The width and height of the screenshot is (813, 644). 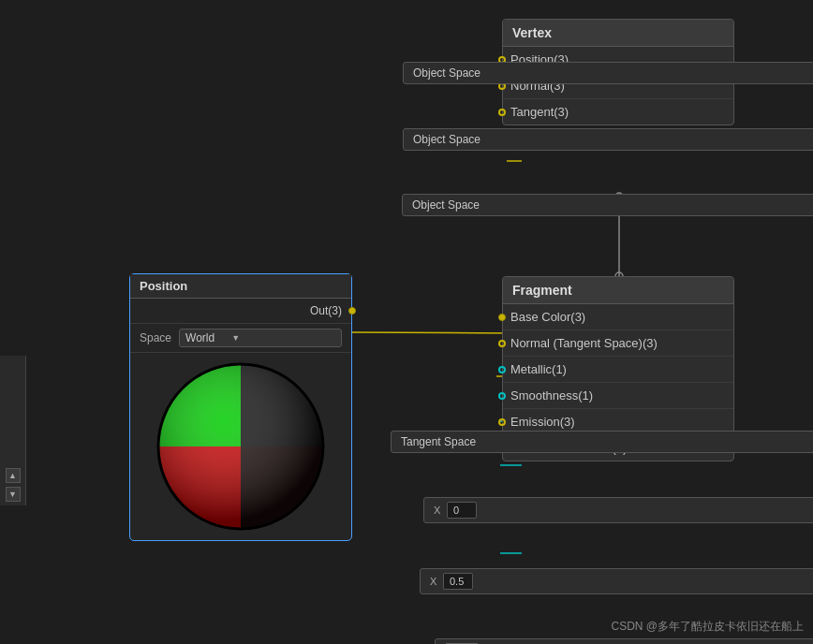 I want to click on position-out-label: Out(3), so click(x=326, y=311).